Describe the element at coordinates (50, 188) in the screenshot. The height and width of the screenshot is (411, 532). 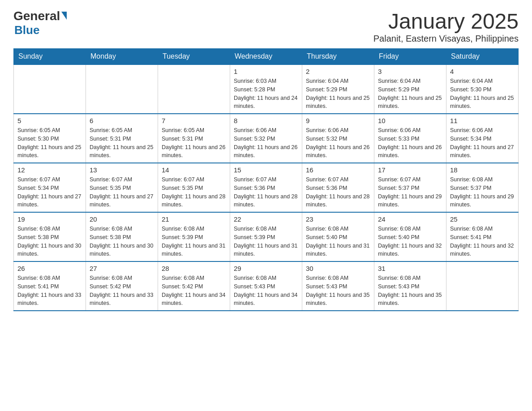
I see `calendar-day-12: 12Sunrise: 6:07 AM Sunset: 5:34 PM Dayli…` at that location.